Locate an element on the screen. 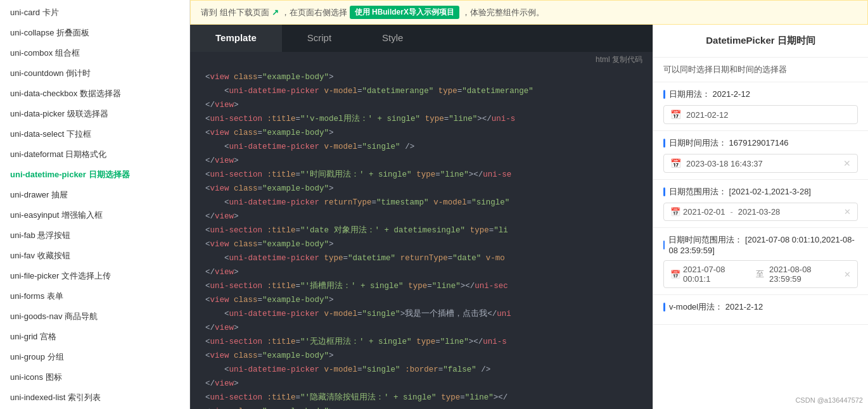 Image resolution: width=868 pixels, height=409 pixels. sidebar-item-uni-goods-nav: uni-goods-nav 商品导航 is located at coordinates (95, 317).